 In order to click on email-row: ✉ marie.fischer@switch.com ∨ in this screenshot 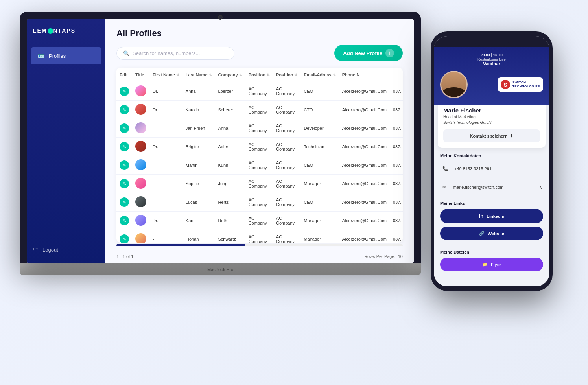, I will do `click(492, 187)`.